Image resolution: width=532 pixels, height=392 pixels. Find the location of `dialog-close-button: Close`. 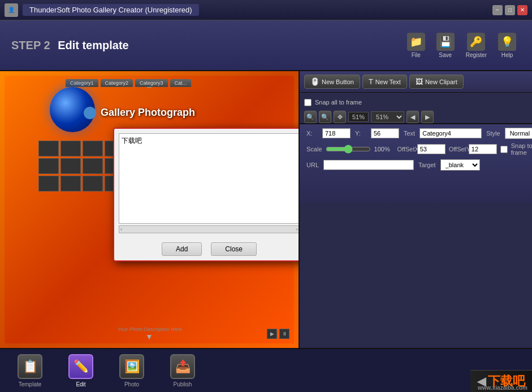

dialog-close-button: Close is located at coordinates (234, 249).